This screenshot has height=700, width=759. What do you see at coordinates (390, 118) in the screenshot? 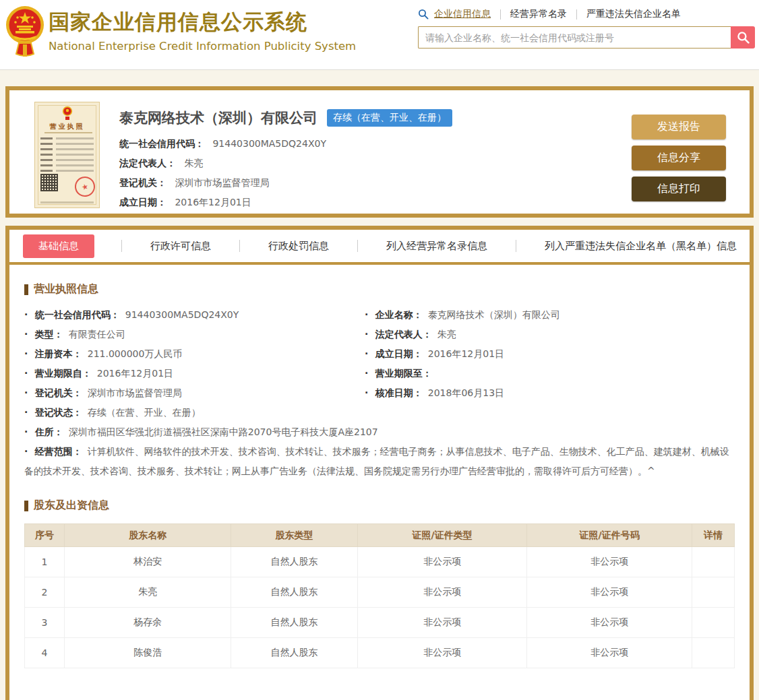
I see `status-badge: 存续（在营、开业、在册）` at bounding box center [390, 118].